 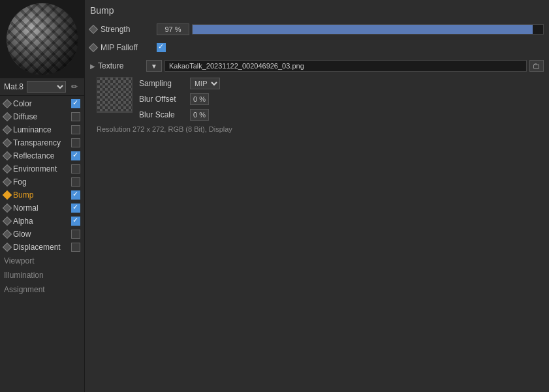 What do you see at coordinates (46, 87) in the screenshot?
I see `mat-dropdown` at bounding box center [46, 87].